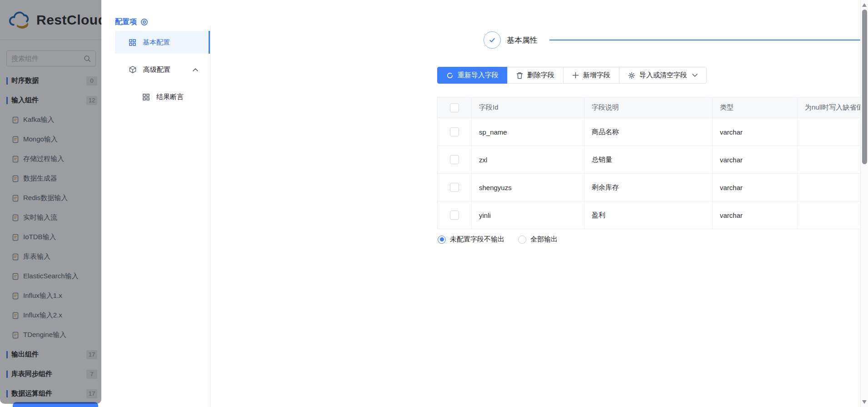  I want to click on table-body: sp_name 商品名称 varchar +绑定规则 ↑↓ zxl 总销量 va…, so click(653, 174).